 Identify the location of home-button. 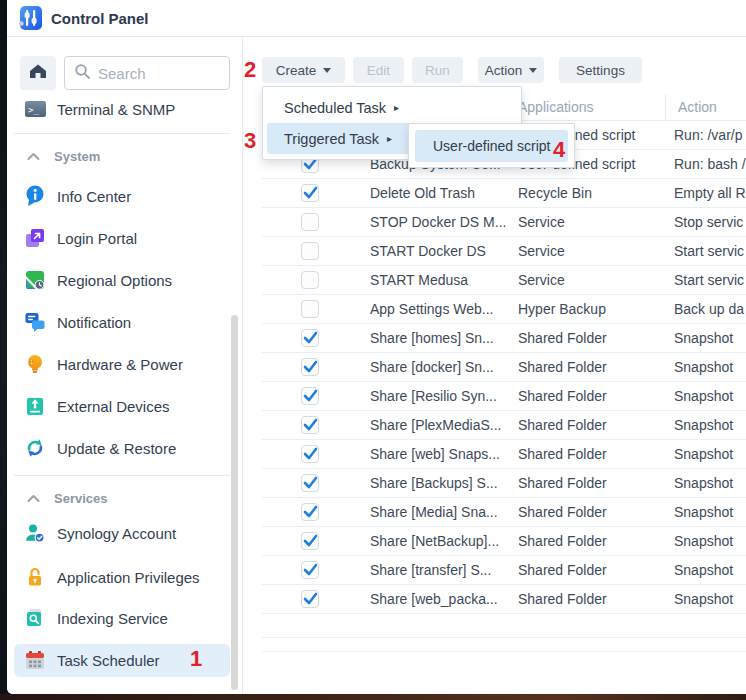
(38, 73).